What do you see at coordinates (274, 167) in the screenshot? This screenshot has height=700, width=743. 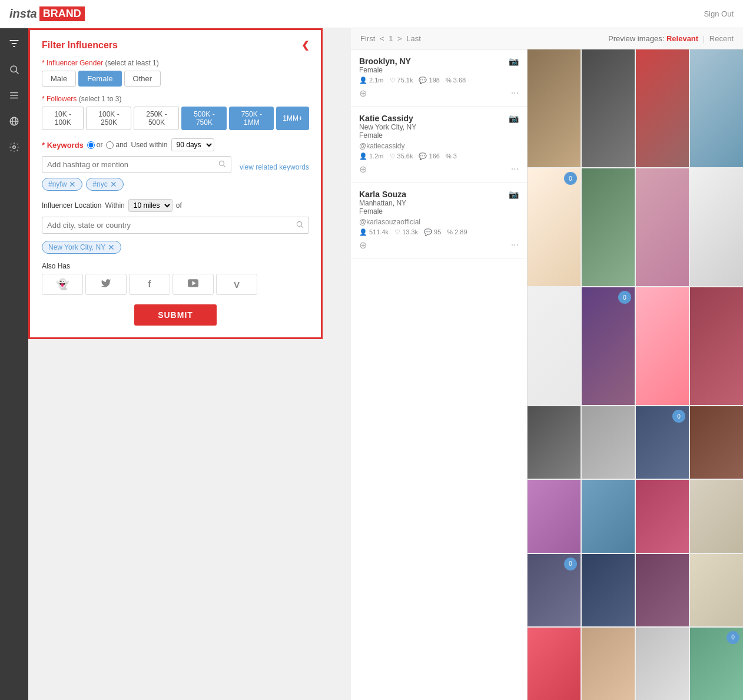 I see `view-related-keywords-link: view related keywords` at bounding box center [274, 167].